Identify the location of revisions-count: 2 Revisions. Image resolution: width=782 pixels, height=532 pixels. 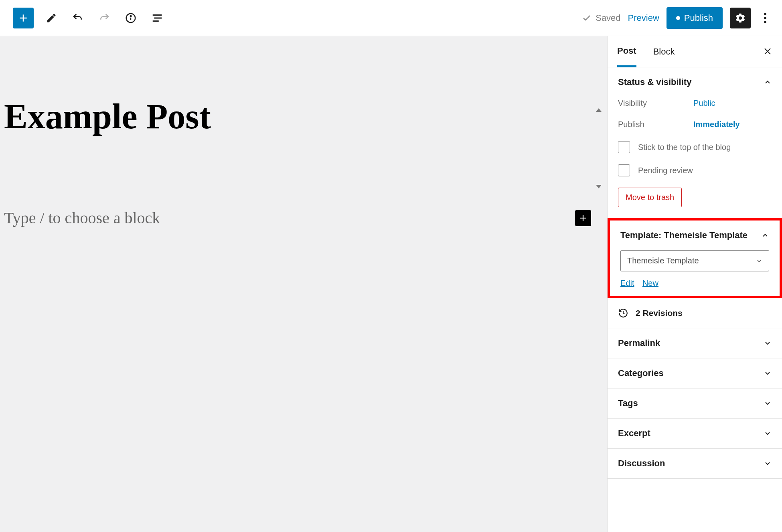
(659, 313).